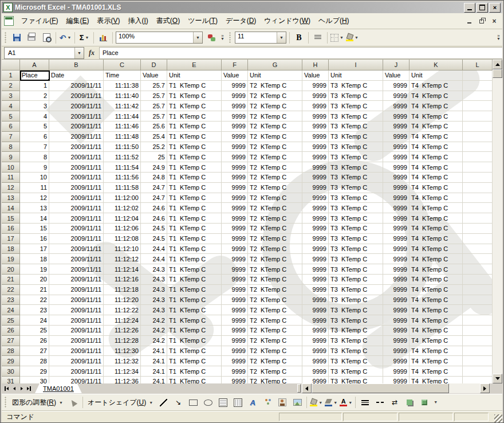 This screenshot has height=423, width=504. I want to click on cell-E7: T1 KTemp C, so click(195, 137).